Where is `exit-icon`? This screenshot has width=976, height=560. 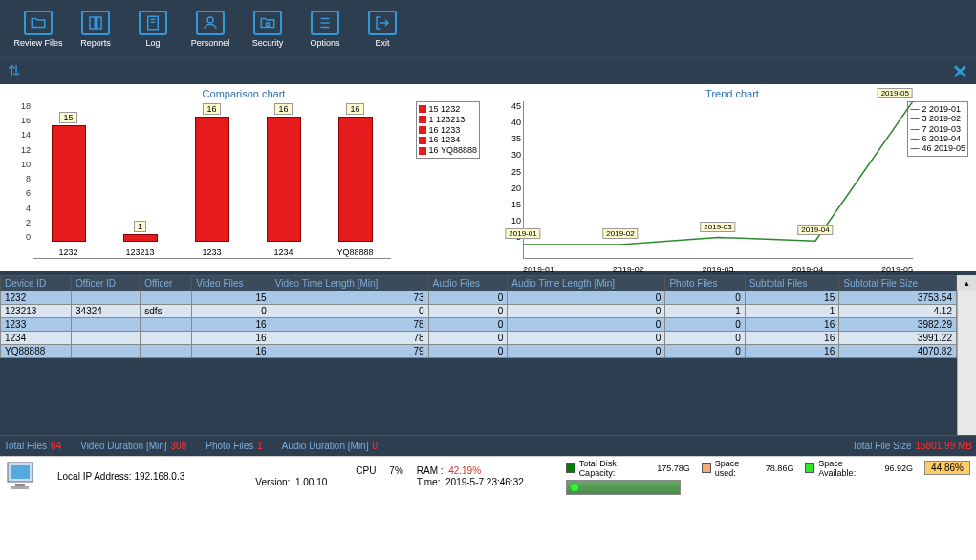 exit-icon is located at coordinates (382, 23).